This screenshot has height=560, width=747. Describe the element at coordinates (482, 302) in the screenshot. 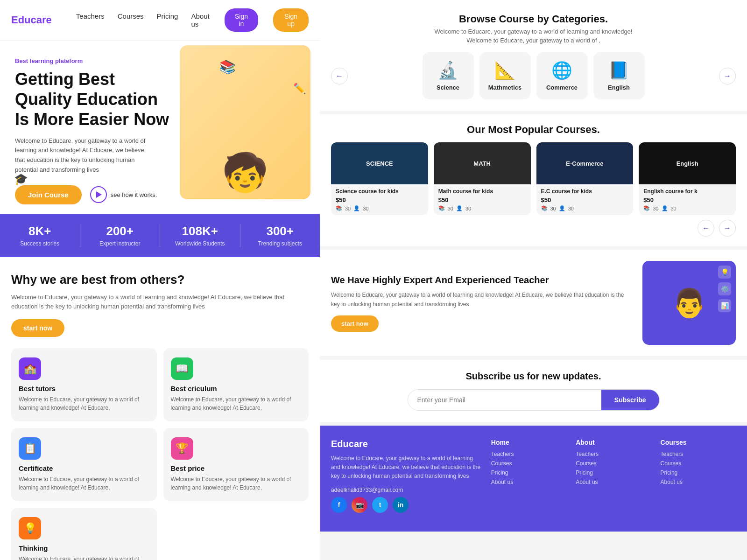

I see `teacher-content: We Have Highly Expert And Experienced Te…` at that location.